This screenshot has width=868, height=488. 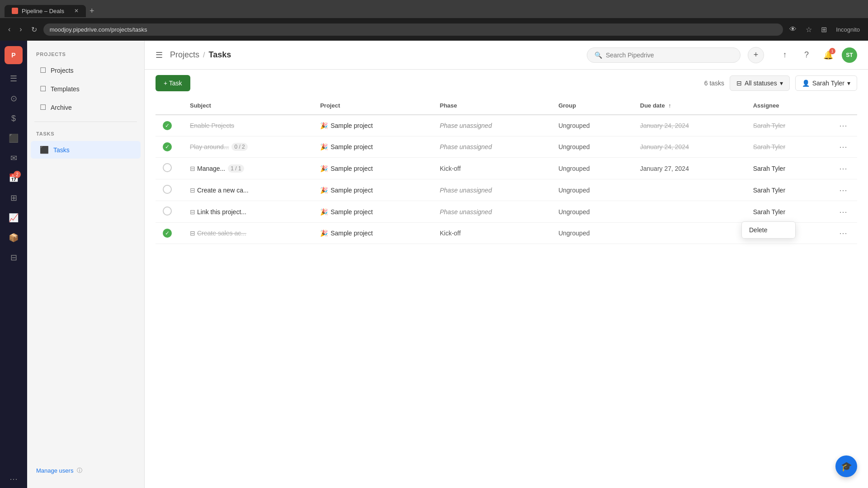 I want to click on col-group: Group, so click(x=592, y=106).